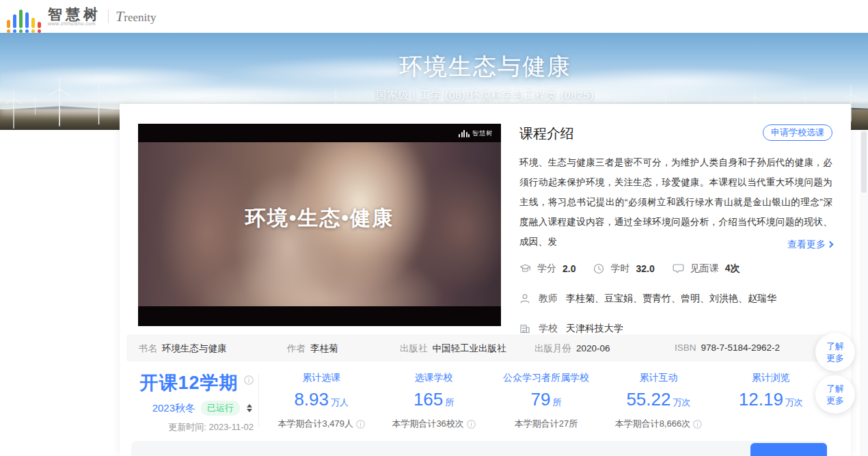 The width and height of the screenshot is (868, 456). What do you see at coordinates (195, 402) in the screenshot?
I see `semester-block: 开课12学期 2023秋冬 已运行 更新时间: 2023-11-02` at bounding box center [195, 402].